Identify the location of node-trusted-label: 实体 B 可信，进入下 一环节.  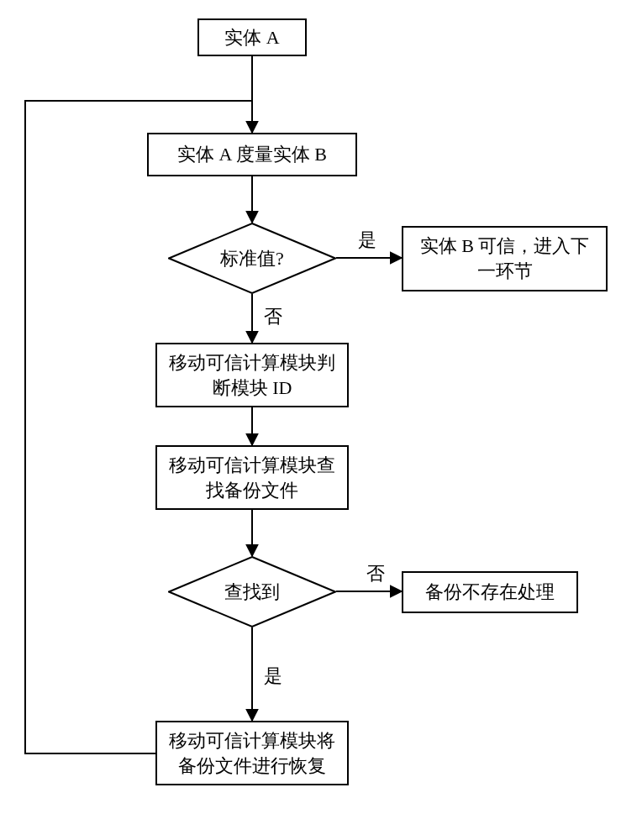
(505, 259).